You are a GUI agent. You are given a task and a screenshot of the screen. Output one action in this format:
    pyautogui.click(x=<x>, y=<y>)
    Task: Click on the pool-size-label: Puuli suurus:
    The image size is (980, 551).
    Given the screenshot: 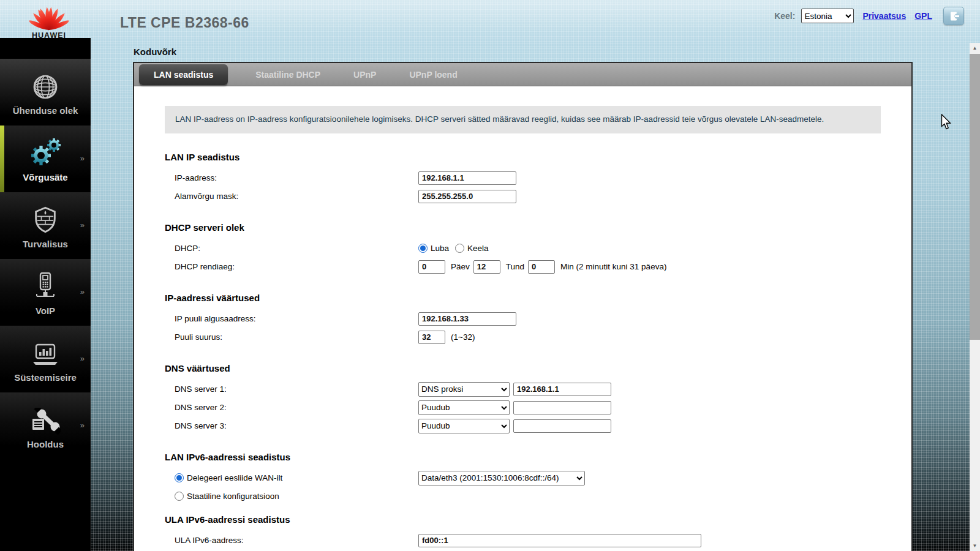 What is the action you would take?
    pyautogui.click(x=296, y=337)
    